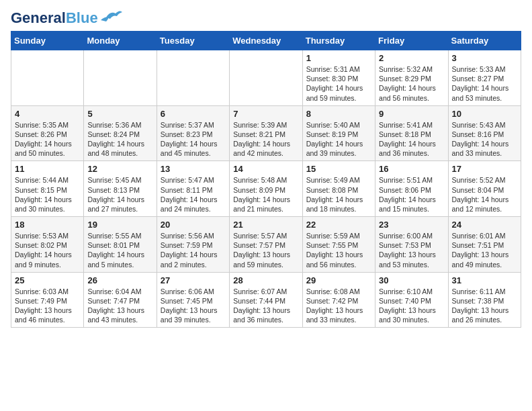 The height and width of the screenshot is (411, 532). I want to click on day-info: Sunrise: 5:43 AM Sunset: 8:16 PM Dayligh…, so click(485, 140).